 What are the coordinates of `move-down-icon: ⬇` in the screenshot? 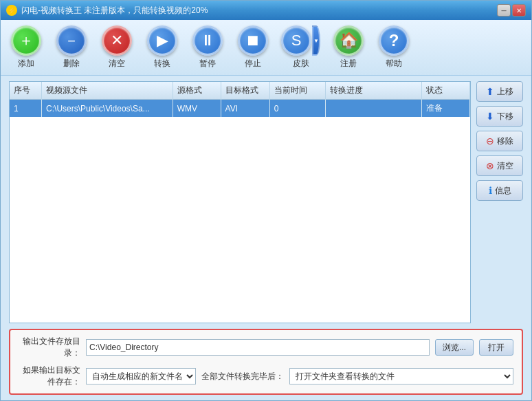 It's located at (490, 116).